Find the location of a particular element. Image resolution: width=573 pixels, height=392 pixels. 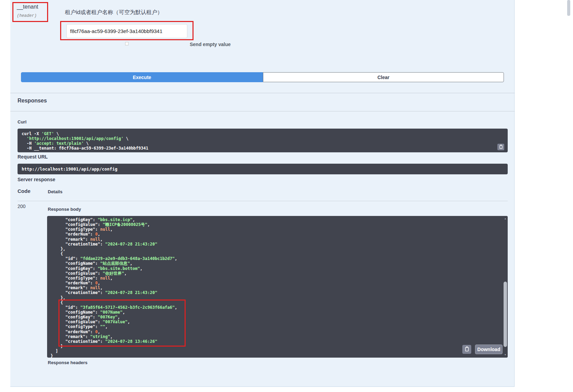

status-code: 200 is located at coordinates (21, 206).